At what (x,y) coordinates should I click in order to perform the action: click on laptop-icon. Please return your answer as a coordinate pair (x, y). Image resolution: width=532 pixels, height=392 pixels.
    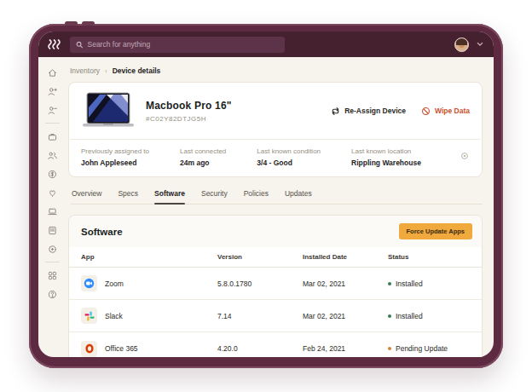
    Looking at the image, I should click on (53, 211).